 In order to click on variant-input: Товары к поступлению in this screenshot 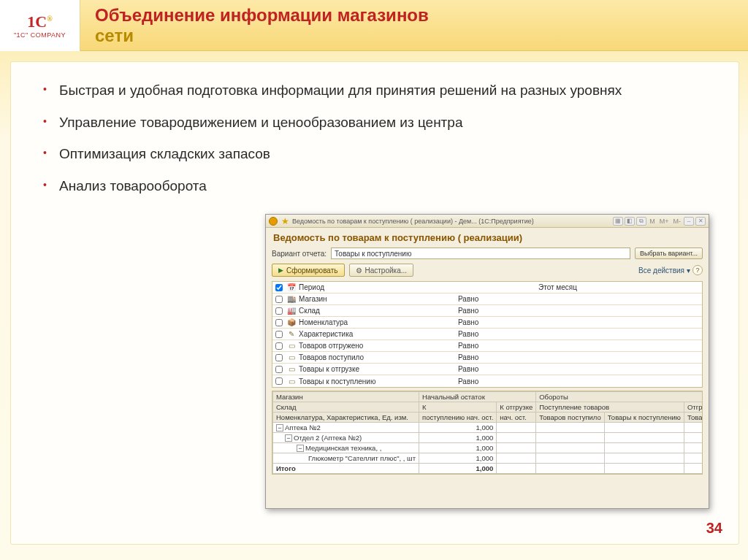, I will do `click(481, 253)`.